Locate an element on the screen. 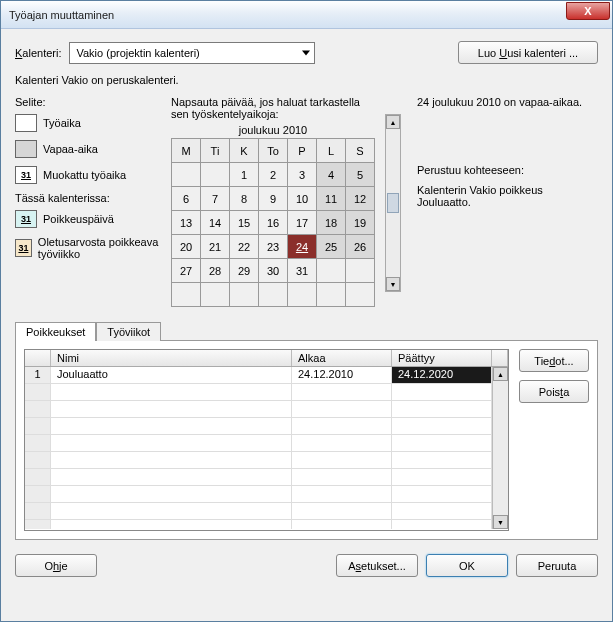 This screenshot has width=613, height=622. scroll-down-icon: ▼ is located at coordinates (393, 284).